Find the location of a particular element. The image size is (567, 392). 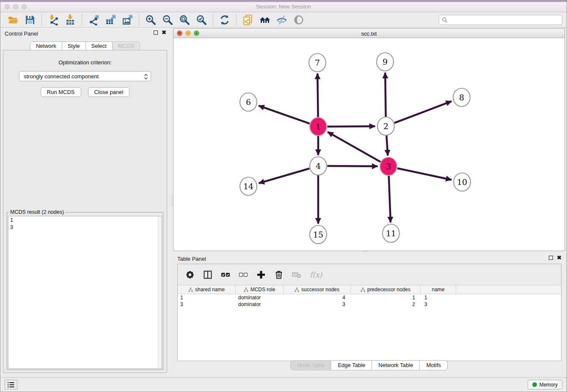

zoom-out-button is located at coordinates (168, 20).